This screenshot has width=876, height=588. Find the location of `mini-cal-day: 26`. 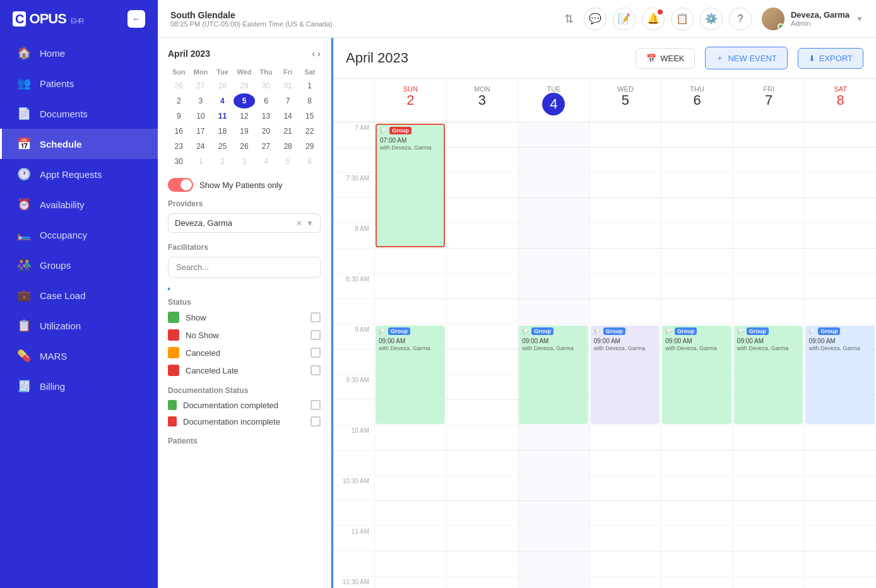

mini-cal-day: 26 is located at coordinates (245, 146).